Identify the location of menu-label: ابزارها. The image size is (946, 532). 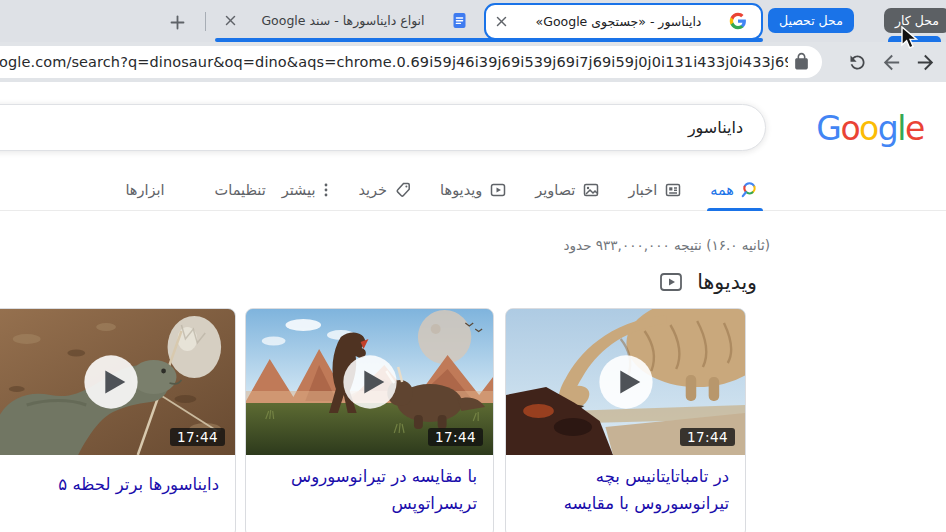
(144, 190).